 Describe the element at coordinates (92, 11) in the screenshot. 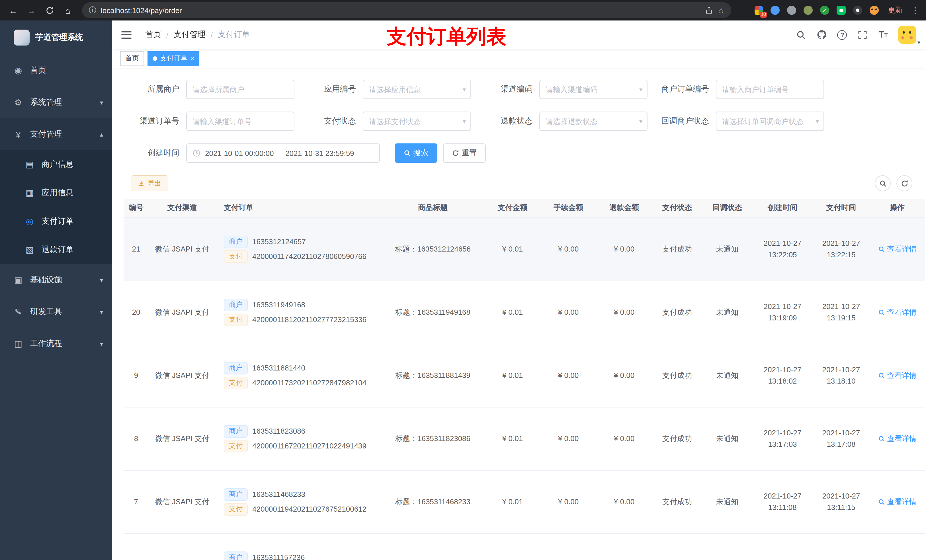

I see `site-info-icon: ⓘ` at that location.